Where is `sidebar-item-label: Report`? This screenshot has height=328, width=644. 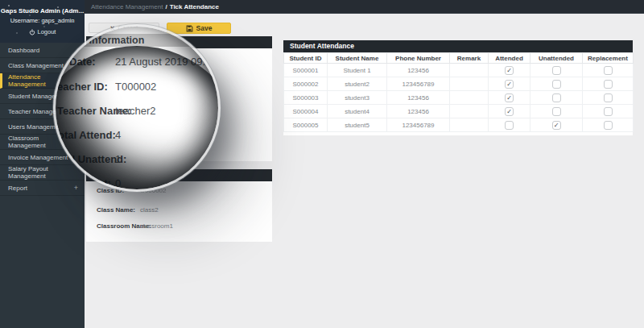
sidebar-item-label: Report is located at coordinates (18, 189).